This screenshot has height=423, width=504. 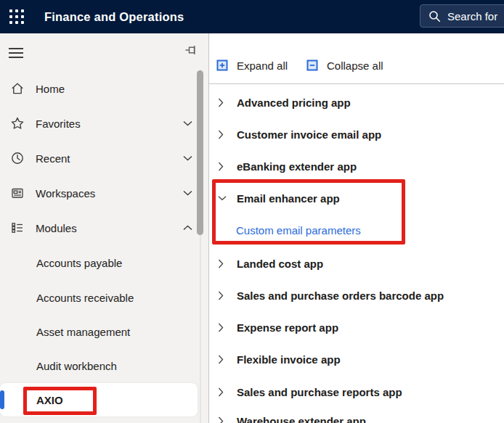 I want to click on workspaces-icon, so click(x=17, y=193).